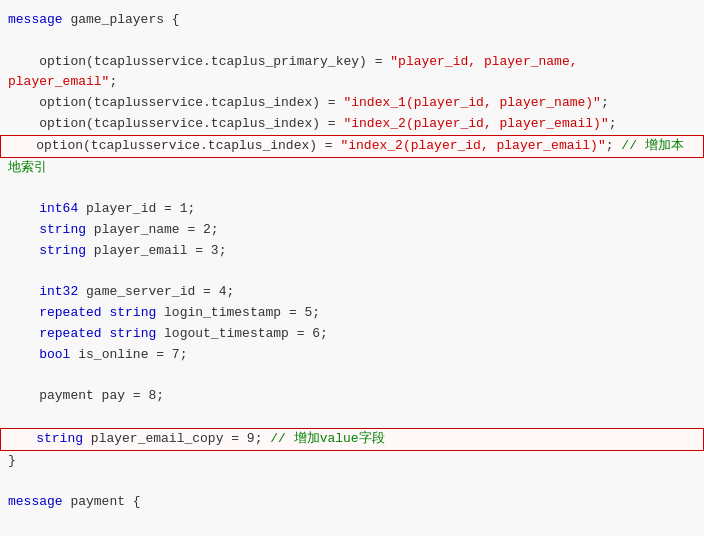  Describe the element at coordinates (352, 20) in the screenshot. I see `line-1: message game_players {` at that location.